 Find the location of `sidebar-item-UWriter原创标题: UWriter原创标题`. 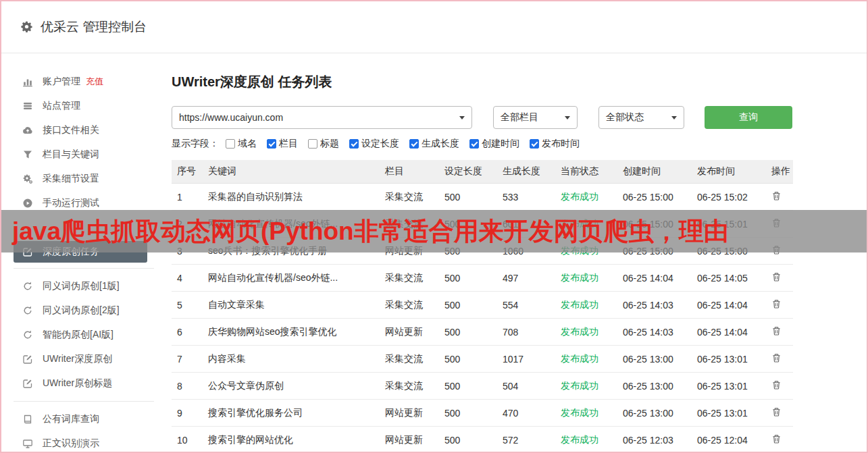

sidebar-item-UWriter原创标题: UWriter原创标题 is located at coordinates (82, 383).